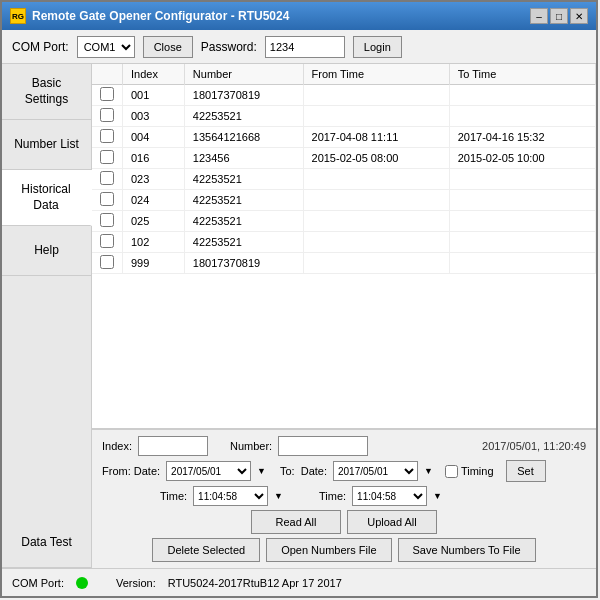  What do you see at coordinates (344, 200) in the screenshot?
I see `table-row: 024 42253521` at bounding box center [344, 200].